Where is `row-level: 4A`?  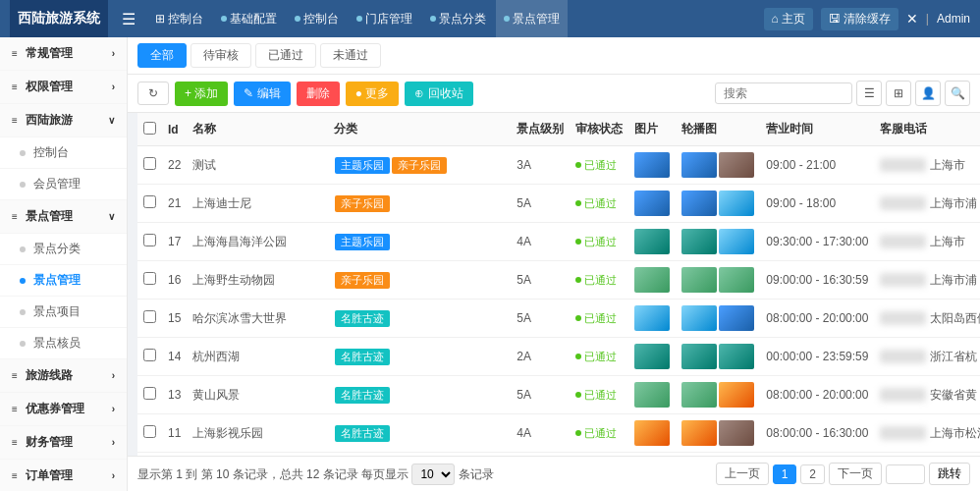 row-level: 4A is located at coordinates (540, 242).